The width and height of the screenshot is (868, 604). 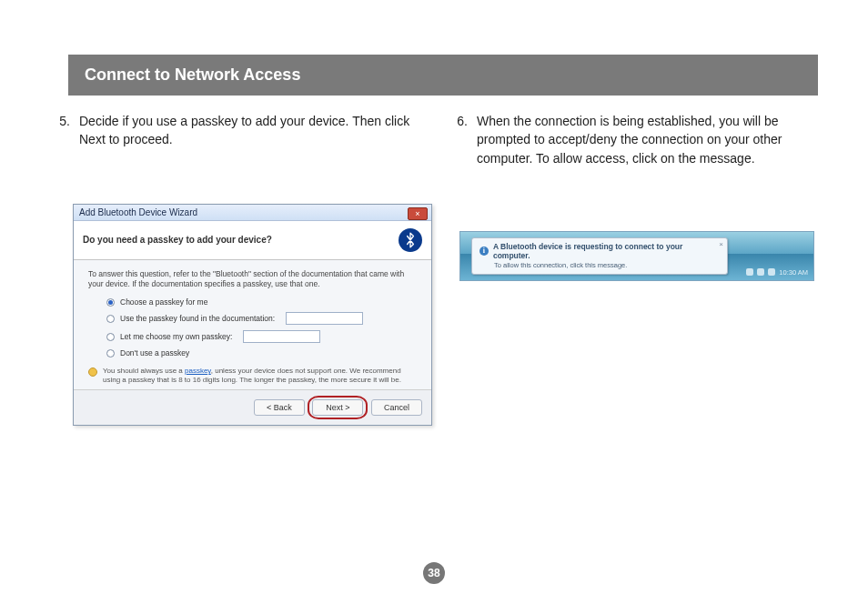 What do you see at coordinates (338, 408) in the screenshot?
I see `next-button-label: Next >` at bounding box center [338, 408].